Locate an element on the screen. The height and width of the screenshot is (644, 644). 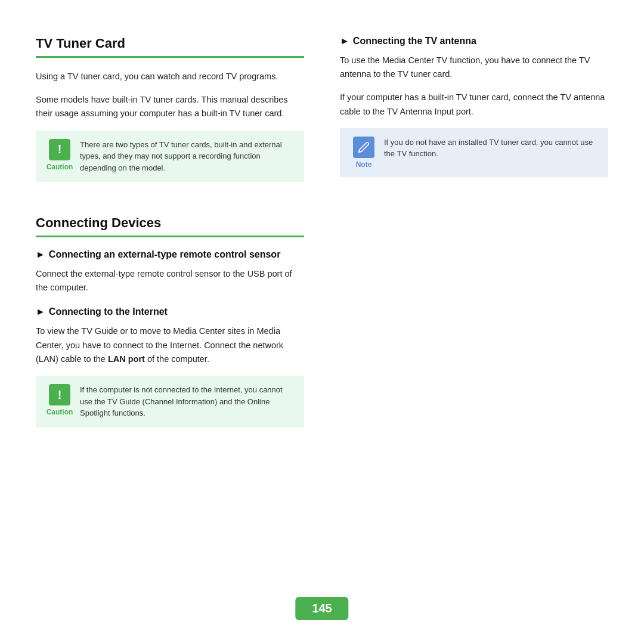
note-text: If you do not have an installed TV tuner… is located at coordinates (491, 148).